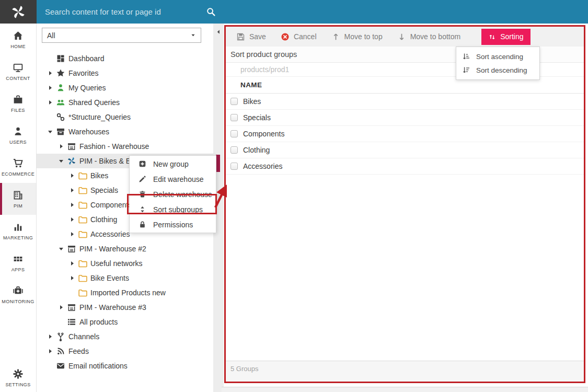 This screenshot has width=588, height=392. What do you see at coordinates (125, 351) in the screenshot?
I see `tree-item-feeds: Feeds` at bounding box center [125, 351].